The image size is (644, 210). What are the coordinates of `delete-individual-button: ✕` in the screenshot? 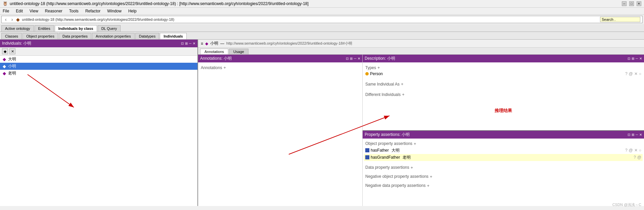 It's located at (12, 51).